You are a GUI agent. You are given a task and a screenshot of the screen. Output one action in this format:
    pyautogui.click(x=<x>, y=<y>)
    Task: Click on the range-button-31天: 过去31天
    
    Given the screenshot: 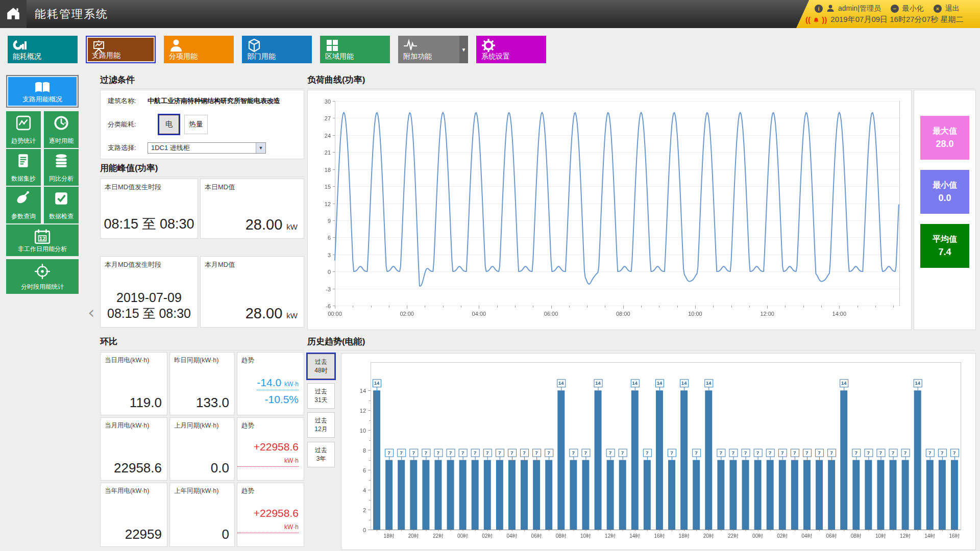 What is the action you would take?
    pyautogui.click(x=321, y=396)
    